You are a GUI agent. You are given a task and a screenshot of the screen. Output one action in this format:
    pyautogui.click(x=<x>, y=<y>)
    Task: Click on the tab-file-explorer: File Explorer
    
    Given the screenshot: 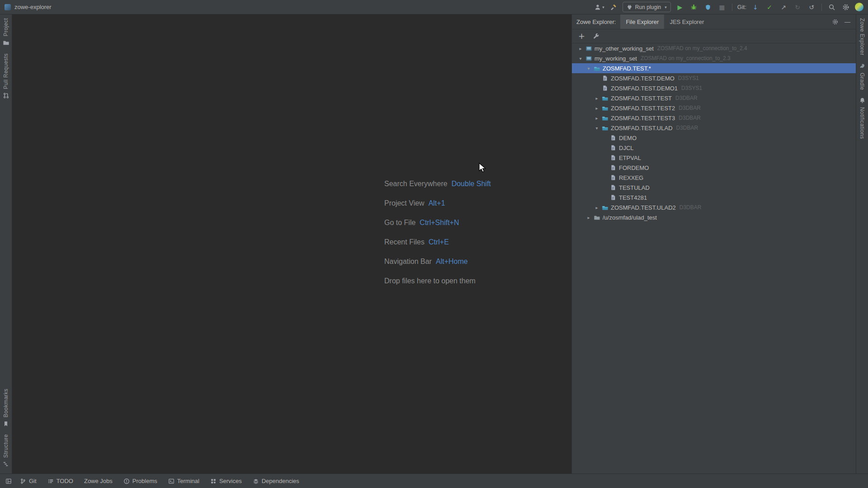 What is the action you would take?
    pyautogui.click(x=642, y=22)
    